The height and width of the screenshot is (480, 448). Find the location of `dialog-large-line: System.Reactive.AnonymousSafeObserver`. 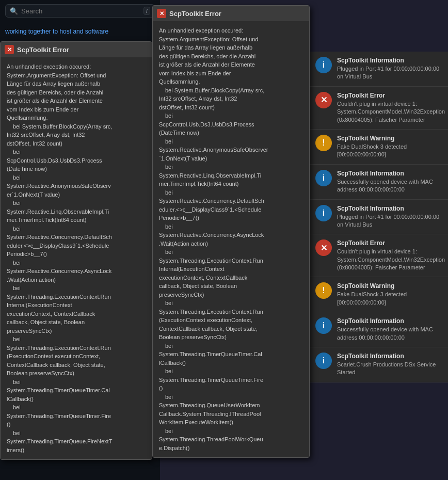

dialog-large-line: System.Reactive.AnonymousSafeObserver is located at coordinates (231, 150).